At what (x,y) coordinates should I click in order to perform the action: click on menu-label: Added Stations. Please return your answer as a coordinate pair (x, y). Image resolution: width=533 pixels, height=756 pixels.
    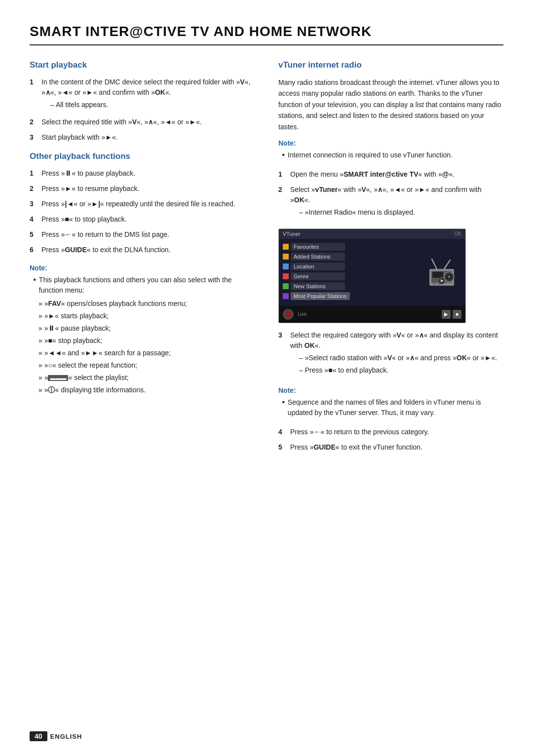
    Looking at the image, I should click on (318, 257).